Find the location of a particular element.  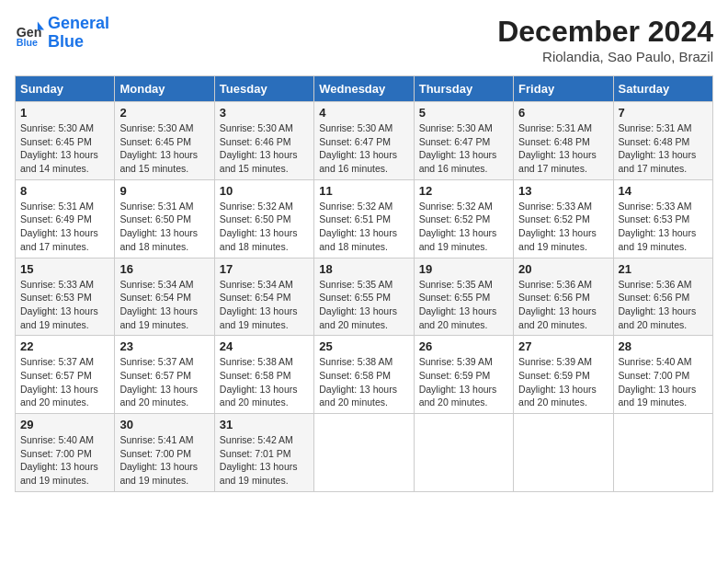

day-number: 14 is located at coordinates (664, 191).